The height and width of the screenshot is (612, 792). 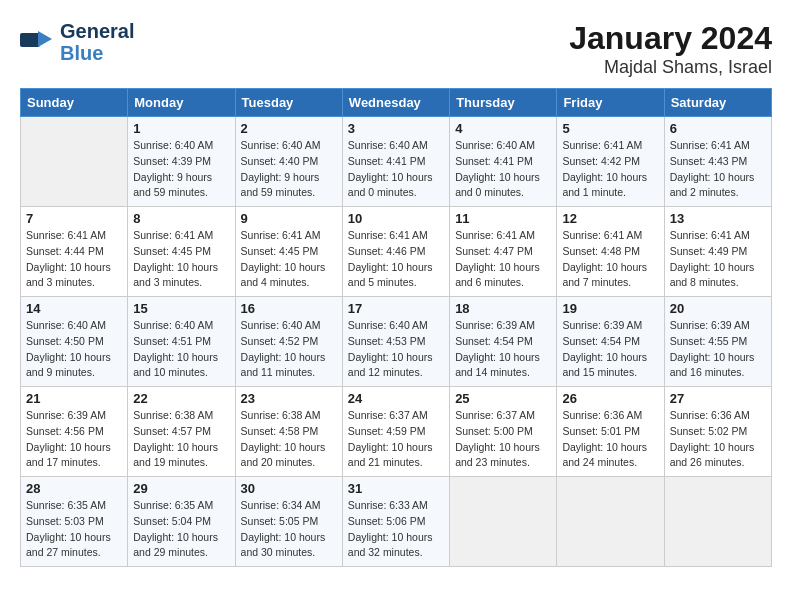 I want to click on weekday-header-saturday: Saturday, so click(x=718, y=103).